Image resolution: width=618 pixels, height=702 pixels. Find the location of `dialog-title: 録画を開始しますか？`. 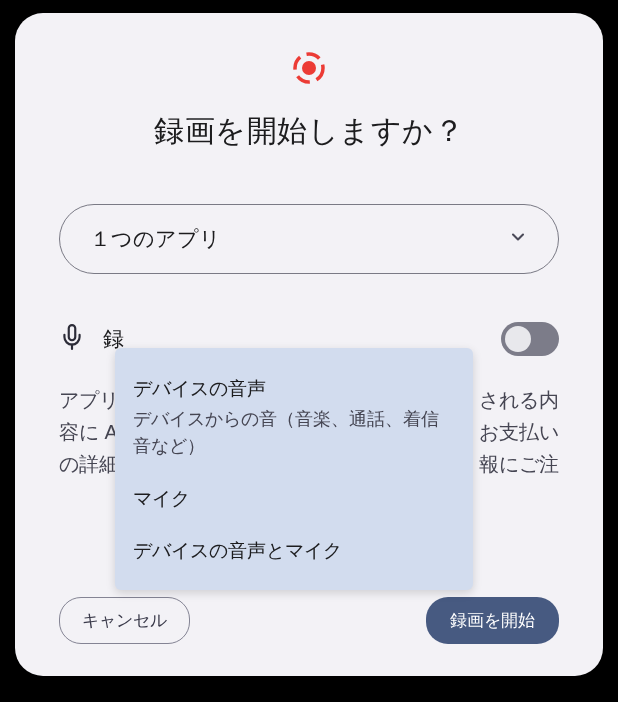

dialog-title: 録画を開始しますか？ is located at coordinates (309, 132).